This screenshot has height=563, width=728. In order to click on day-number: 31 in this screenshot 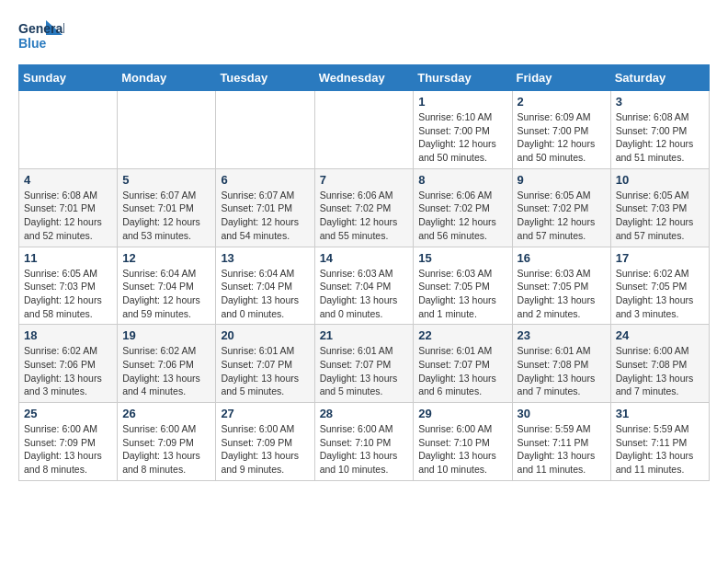, I will do `click(660, 414)`.